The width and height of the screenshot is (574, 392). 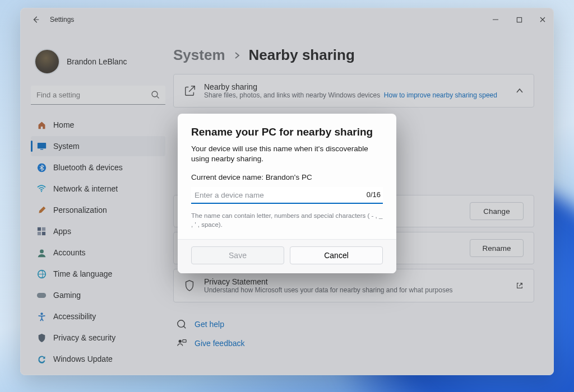 What do you see at coordinates (287, 177) in the screenshot?
I see `dialog-current-name: Current device name: Brandon's PC` at bounding box center [287, 177].